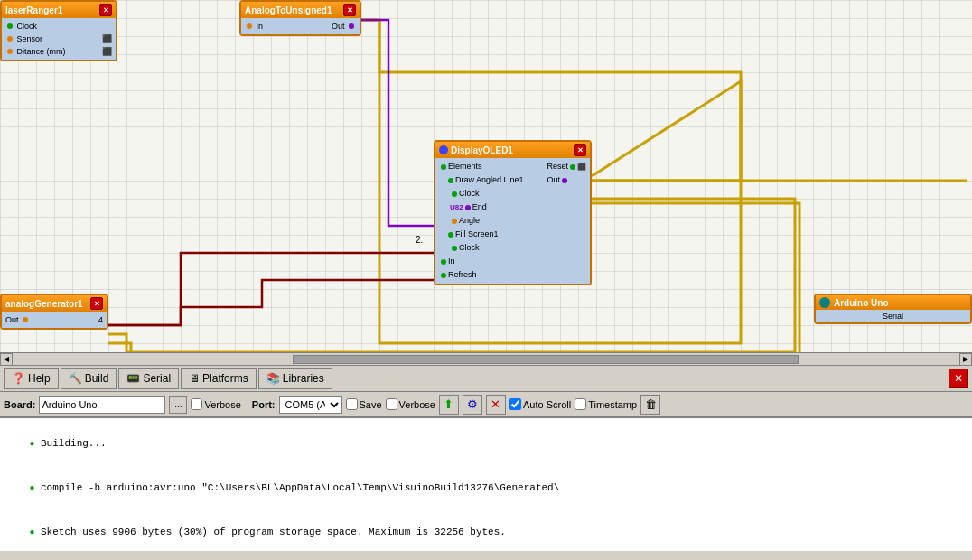 Image resolution: width=972 pixels, height=560 pixels. I want to click on oled-pin-elements: Elements, so click(490, 166).